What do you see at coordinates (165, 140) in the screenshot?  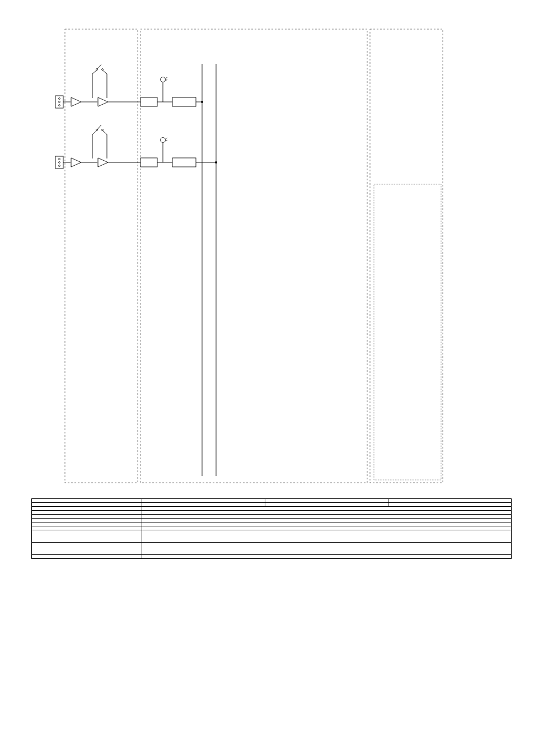 I see `input2-signal-led-icon` at bounding box center [165, 140].